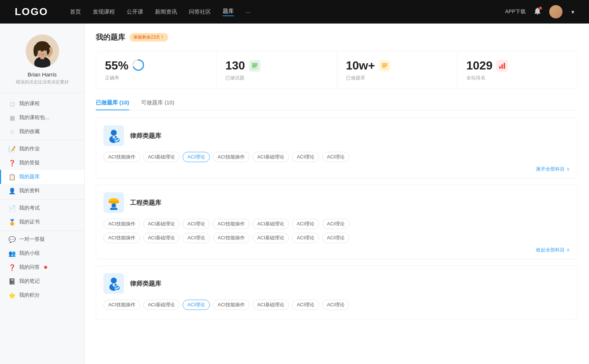 The width and height of the screenshot is (589, 364). I want to click on bank-section-lawyer-2: 律师类题库 ACI技能操作 ACI基础理论 ACI理论 ACI技能操作 ACI基…, so click(337, 293).